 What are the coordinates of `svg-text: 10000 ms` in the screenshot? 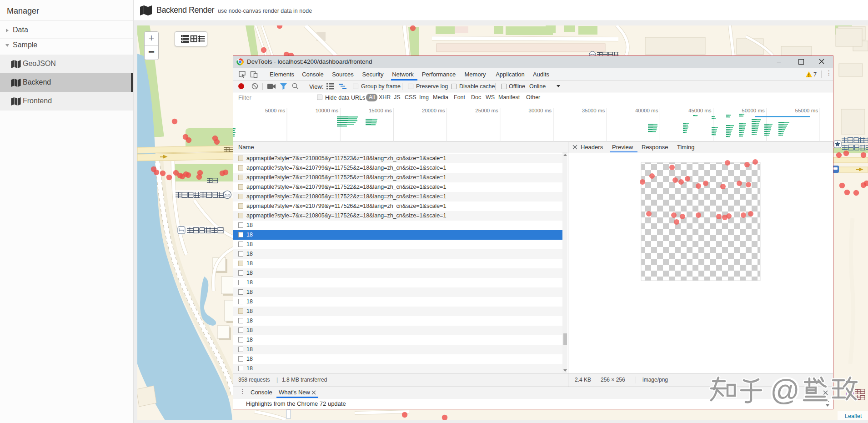 It's located at (327, 111).